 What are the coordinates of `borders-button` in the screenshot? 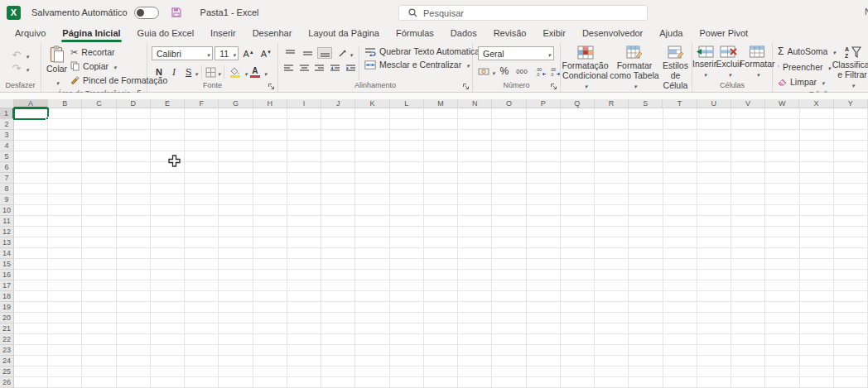 It's located at (214, 72).